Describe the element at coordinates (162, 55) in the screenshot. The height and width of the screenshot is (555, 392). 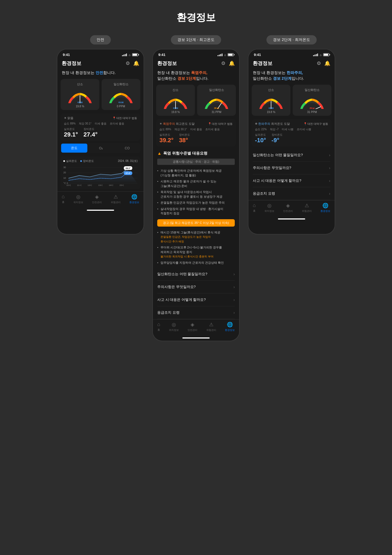
I see `status-time-alert1: 9:41` at that location.